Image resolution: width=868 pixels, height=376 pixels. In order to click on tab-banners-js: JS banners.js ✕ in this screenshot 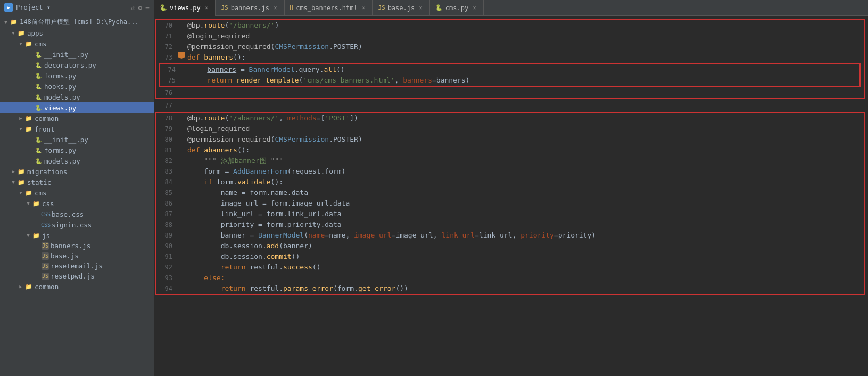, I will do `click(250, 8)`.